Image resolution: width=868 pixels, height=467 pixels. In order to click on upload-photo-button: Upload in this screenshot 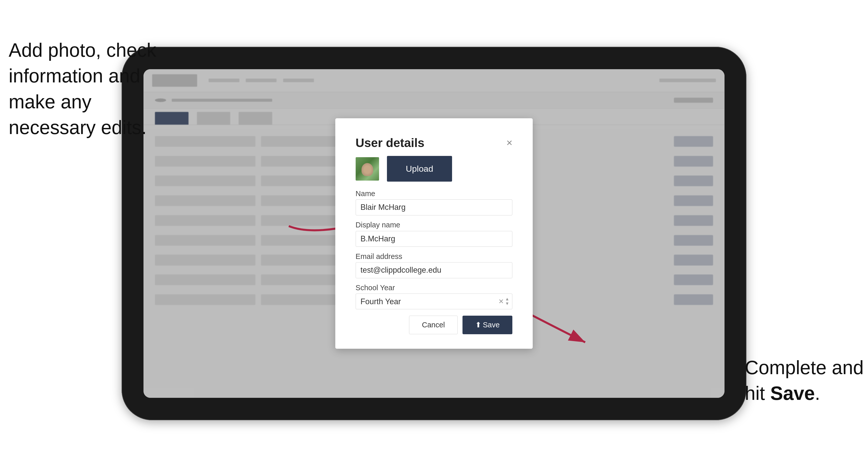, I will do `click(420, 169)`.